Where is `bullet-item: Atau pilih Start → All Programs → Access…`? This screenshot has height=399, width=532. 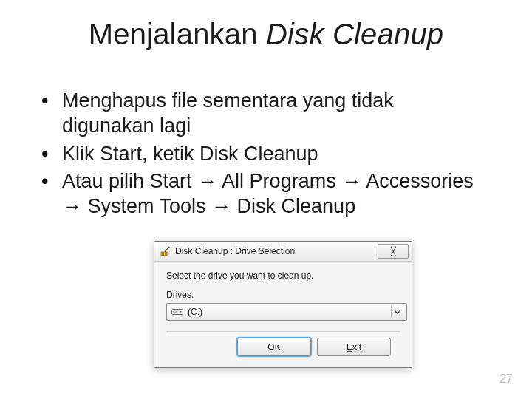 bullet-item: Atau pilih Start → All Programs → Access… is located at coordinates (263, 194).